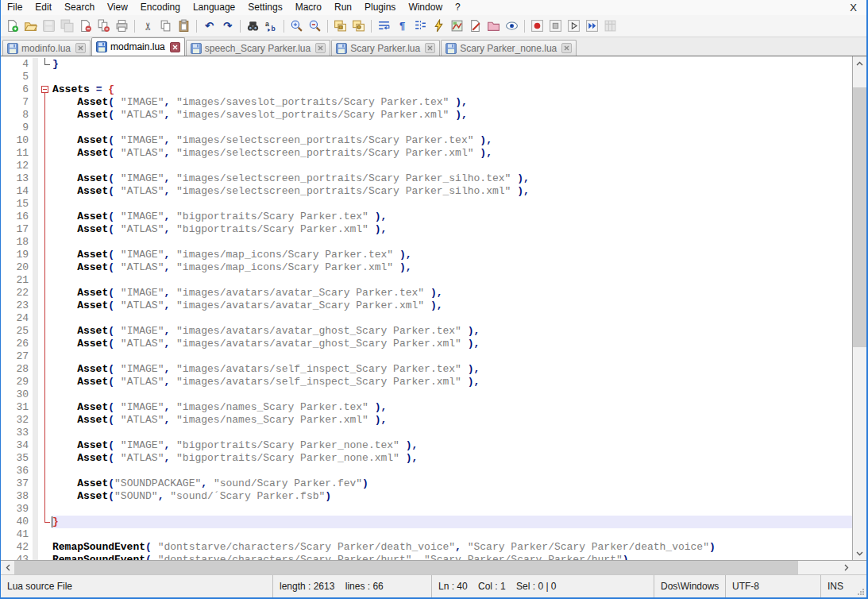 The image size is (868, 599). Describe the element at coordinates (426, 153) in the screenshot. I see `code-line: 11 Asset( "ATLAS", "images/selectscreen_…` at that location.